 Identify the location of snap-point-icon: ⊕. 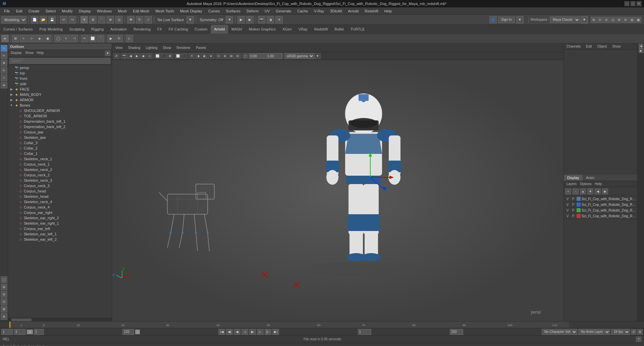
(110, 20).